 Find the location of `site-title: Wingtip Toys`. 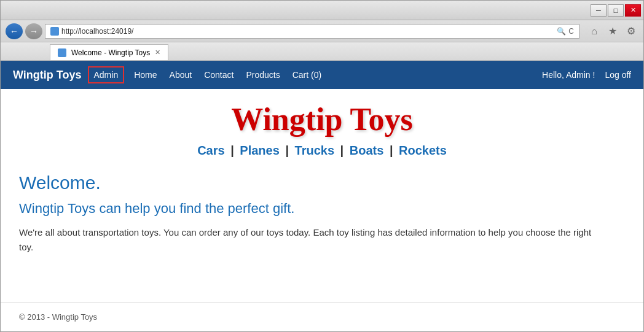

site-title: Wingtip Toys is located at coordinates (322, 119).